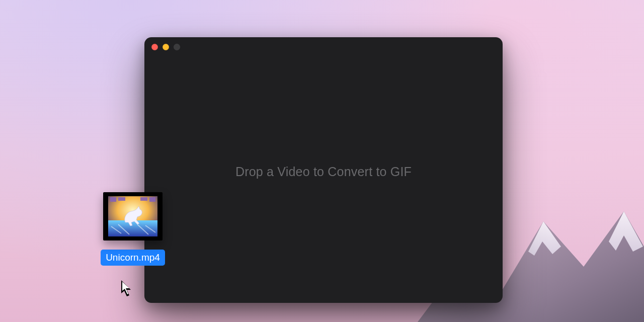 The image size is (644, 322). I want to click on close-icon, so click(155, 47).